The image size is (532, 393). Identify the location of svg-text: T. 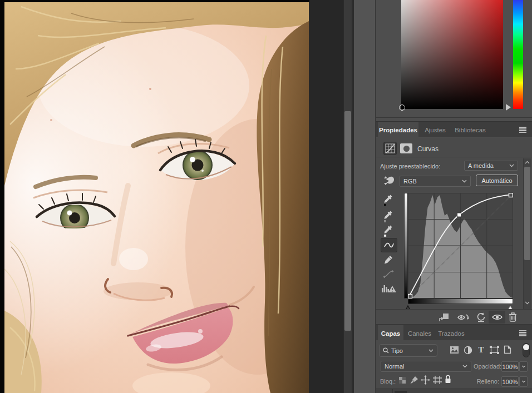
(481, 350).